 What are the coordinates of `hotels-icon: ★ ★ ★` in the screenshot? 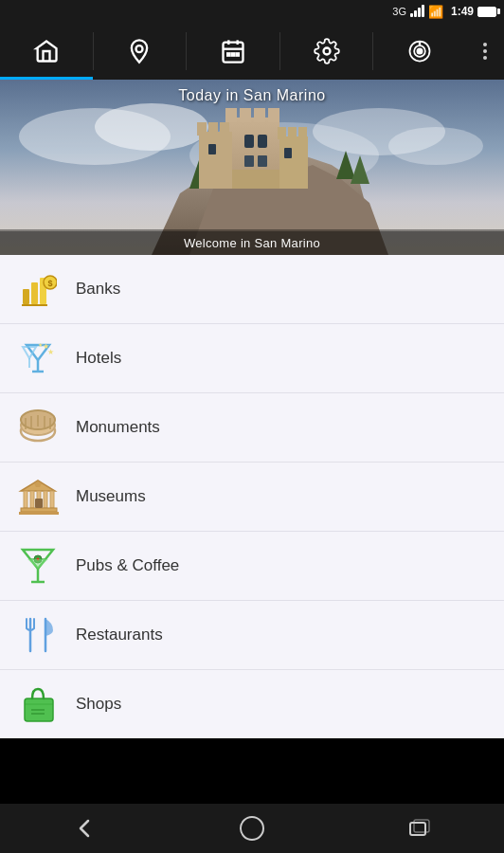 It's located at (38, 358).